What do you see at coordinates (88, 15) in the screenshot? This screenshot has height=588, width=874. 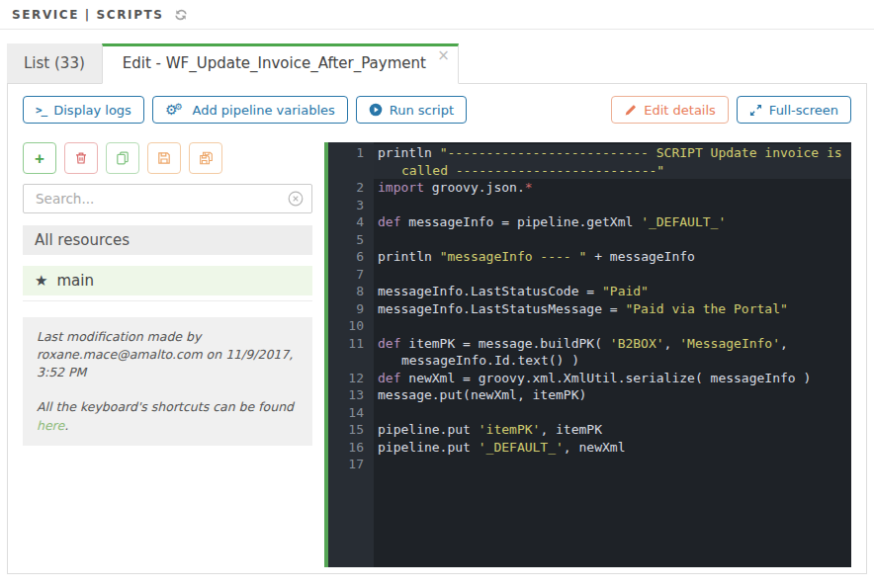 I see `breadcrumb: SERVICE | SCRIPTS` at bounding box center [88, 15].